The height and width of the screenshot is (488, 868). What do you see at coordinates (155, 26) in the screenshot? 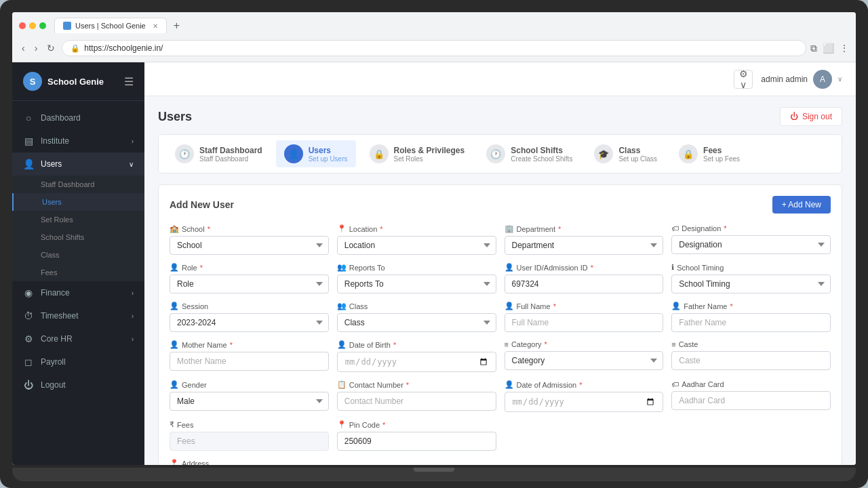
I see `tab-close-icon: ✕` at bounding box center [155, 26].